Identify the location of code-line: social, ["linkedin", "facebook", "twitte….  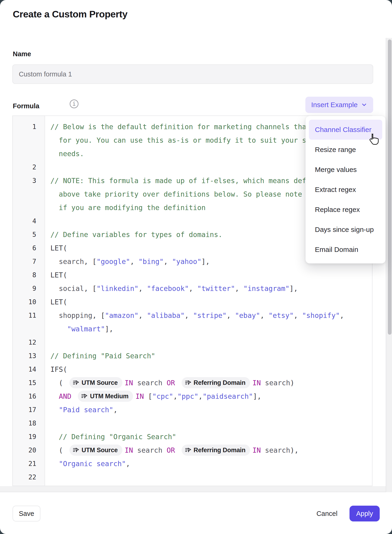
(171, 289).